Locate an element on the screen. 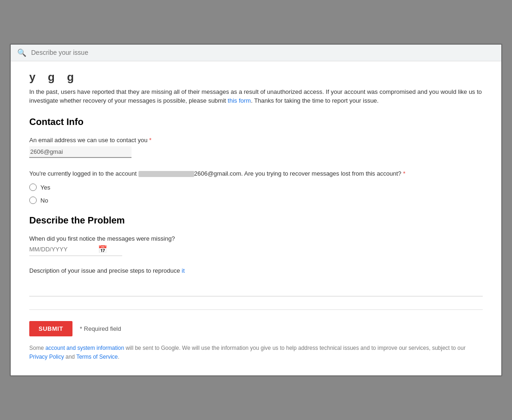 The image size is (512, 420). redacted-email-prefix is located at coordinates (166, 174).